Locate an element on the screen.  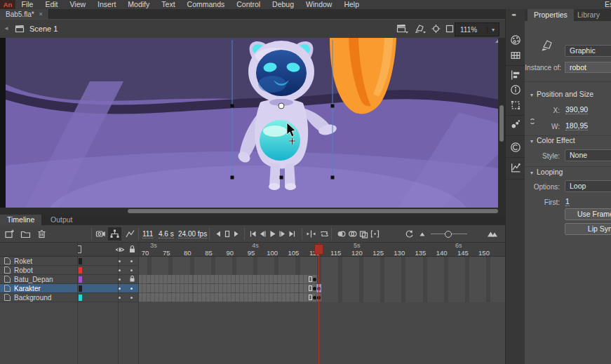
lip-syncing-button: Lip Syncing is located at coordinates (588, 229).